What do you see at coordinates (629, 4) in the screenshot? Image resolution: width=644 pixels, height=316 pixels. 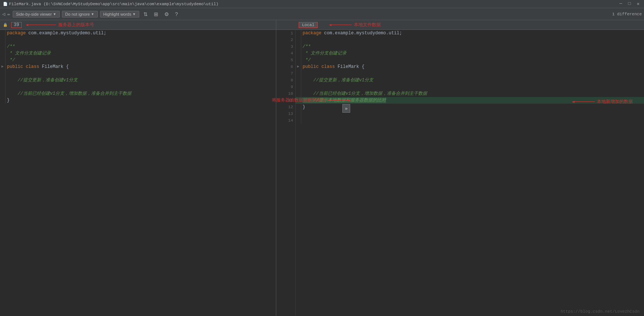 I see `maximize-button: □` at bounding box center [629, 4].